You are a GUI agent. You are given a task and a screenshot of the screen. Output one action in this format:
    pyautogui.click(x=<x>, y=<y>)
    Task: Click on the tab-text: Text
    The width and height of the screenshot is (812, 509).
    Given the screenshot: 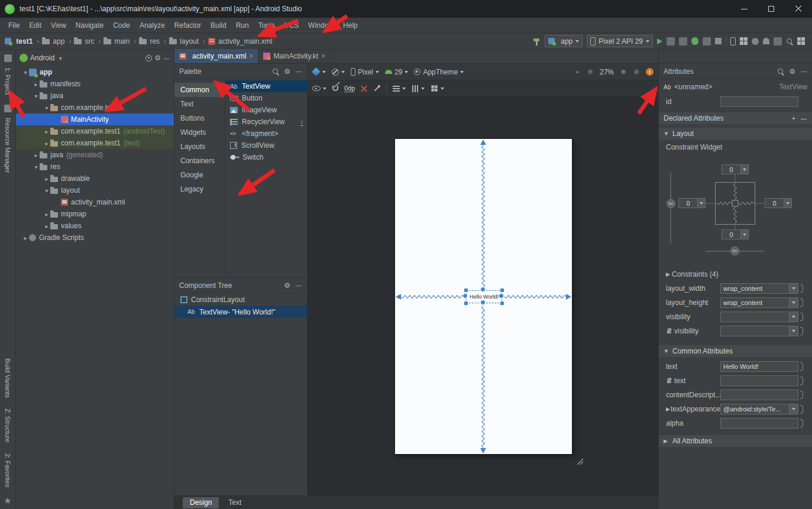 What is the action you would take?
    pyautogui.click(x=235, y=502)
    